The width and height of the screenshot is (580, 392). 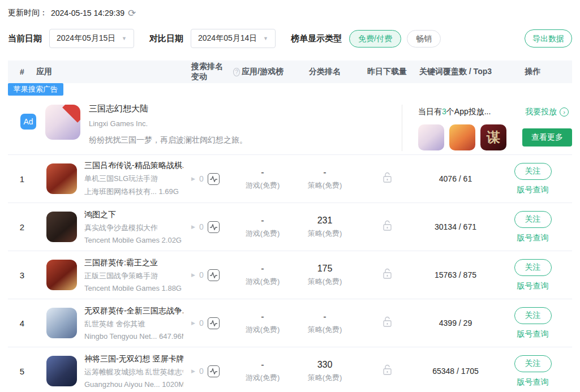 What do you see at coordinates (133, 240) in the screenshot?
I see `app-developer-size: Tencent Mobile Games 2.02G` at bounding box center [133, 240].